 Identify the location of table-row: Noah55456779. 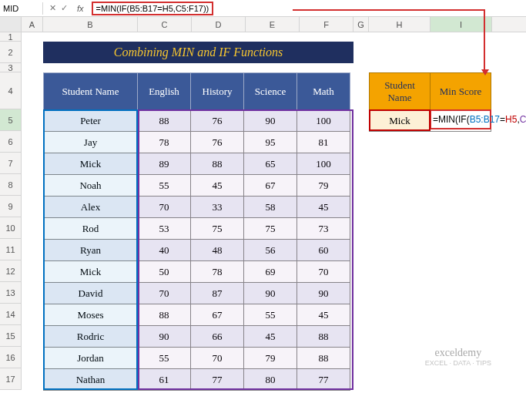
(197, 186).